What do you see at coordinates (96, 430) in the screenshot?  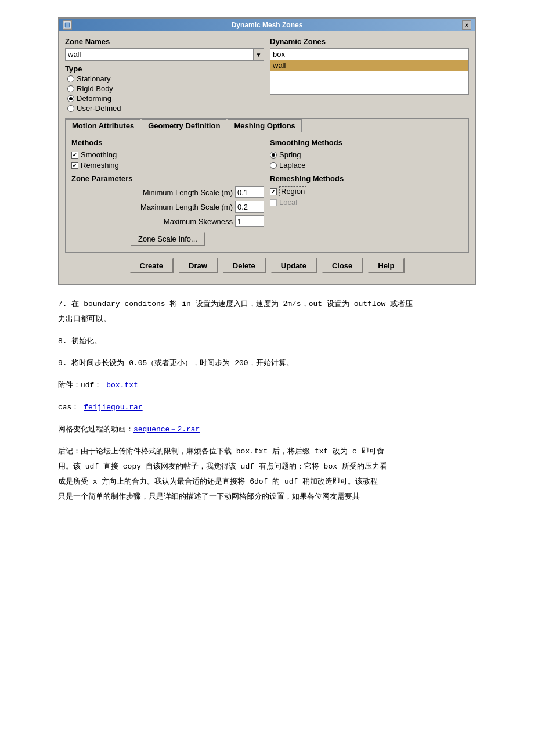 I see `attachment-animation-prefix: 网格变化过程的动画：` at bounding box center [96, 430].